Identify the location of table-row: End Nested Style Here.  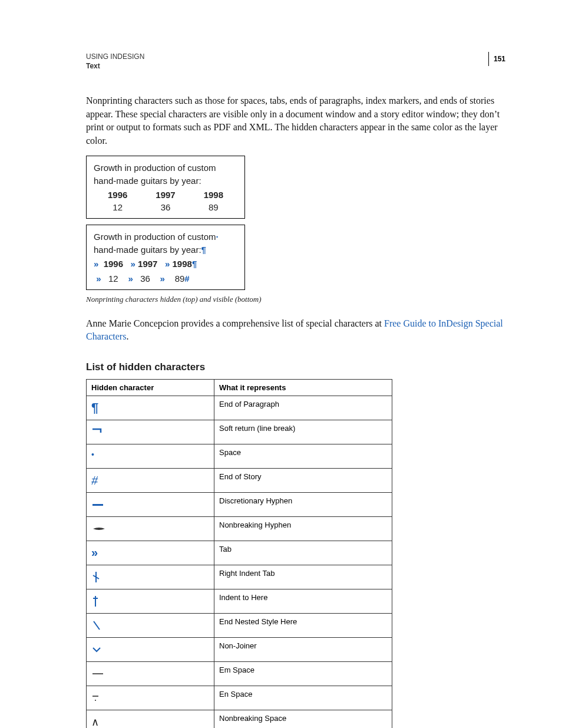
(239, 625).